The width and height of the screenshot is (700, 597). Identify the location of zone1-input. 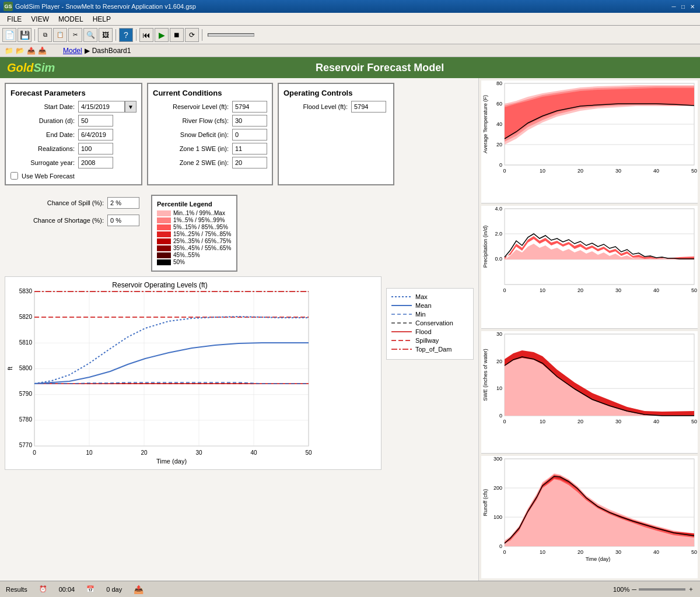
(250, 149).